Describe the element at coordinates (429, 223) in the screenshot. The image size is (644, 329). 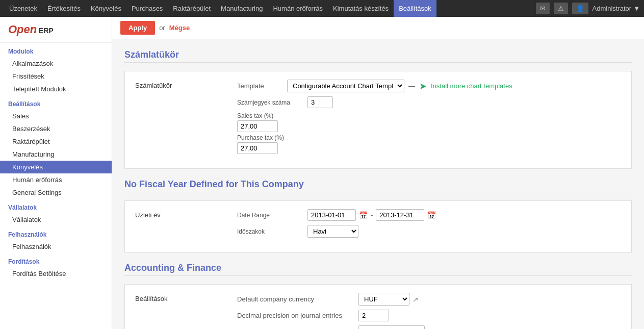
I see `uzleti-ev-value: Date Range 📅 - 📅 Időszakok` at that location.